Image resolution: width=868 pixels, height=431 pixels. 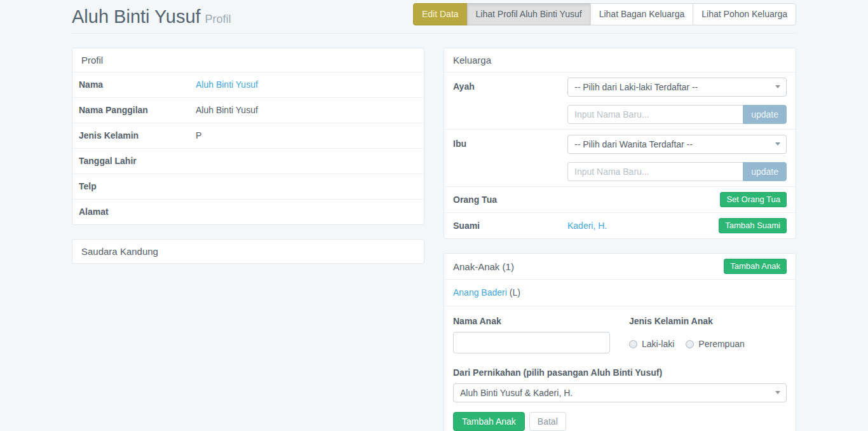 I want to click on radio-option-laki-laki: Laki-laki, so click(x=652, y=344).